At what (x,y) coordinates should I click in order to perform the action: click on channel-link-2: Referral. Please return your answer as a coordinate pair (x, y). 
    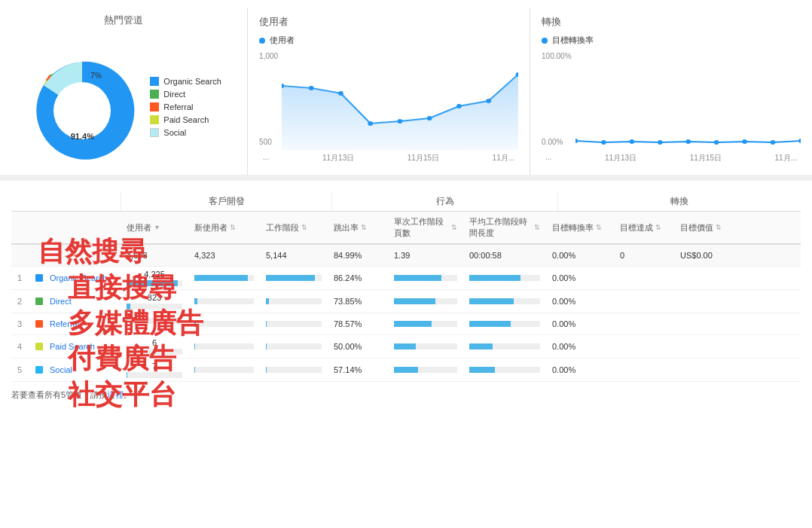
    Looking at the image, I should click on (65, 324).